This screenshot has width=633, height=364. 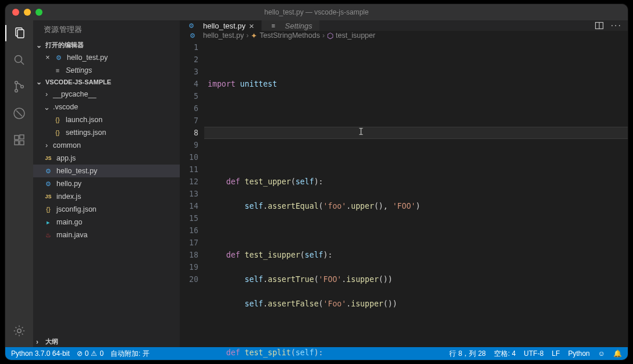 What do you see at coordinates (355, 35) in the screenshot?
I see `breadcrumb-method: test_isupper` at bounding box center [355, 35].